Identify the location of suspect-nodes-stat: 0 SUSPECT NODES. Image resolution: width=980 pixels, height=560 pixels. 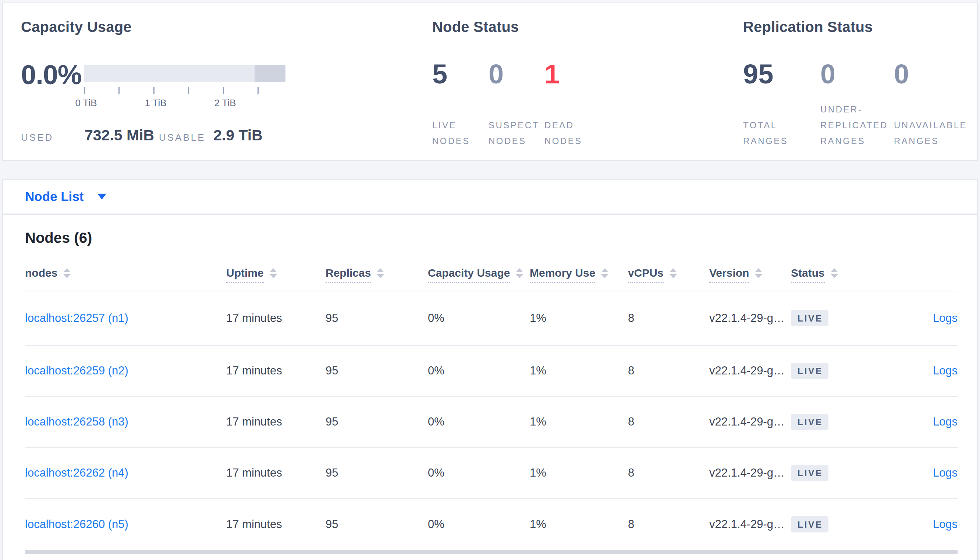
(517, 105).